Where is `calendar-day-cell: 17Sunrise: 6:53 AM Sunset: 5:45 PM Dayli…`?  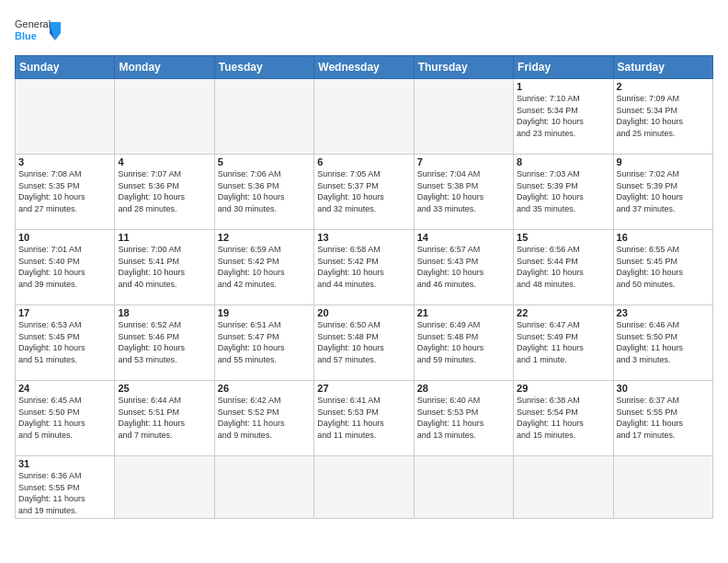 calendar-day-cell: 17Sunrise: 6:53 AM Sunset: 5:45 PM Dayli… is located at coordinates (65, 343).